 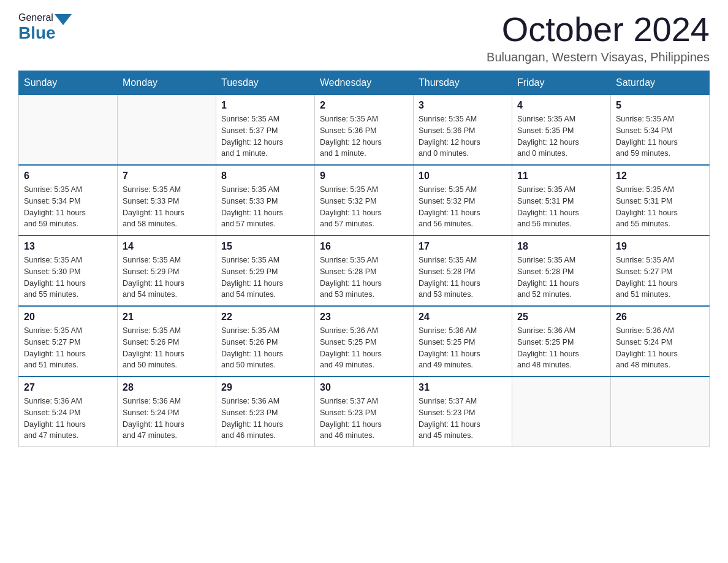 What do you see at coordinates (167, 200) in the screenshot?
I see `calendar-cell: 7Sunrise: 5:35 AMSunset: 5:33 PMDaylight…` at bounding box center [167, 200].